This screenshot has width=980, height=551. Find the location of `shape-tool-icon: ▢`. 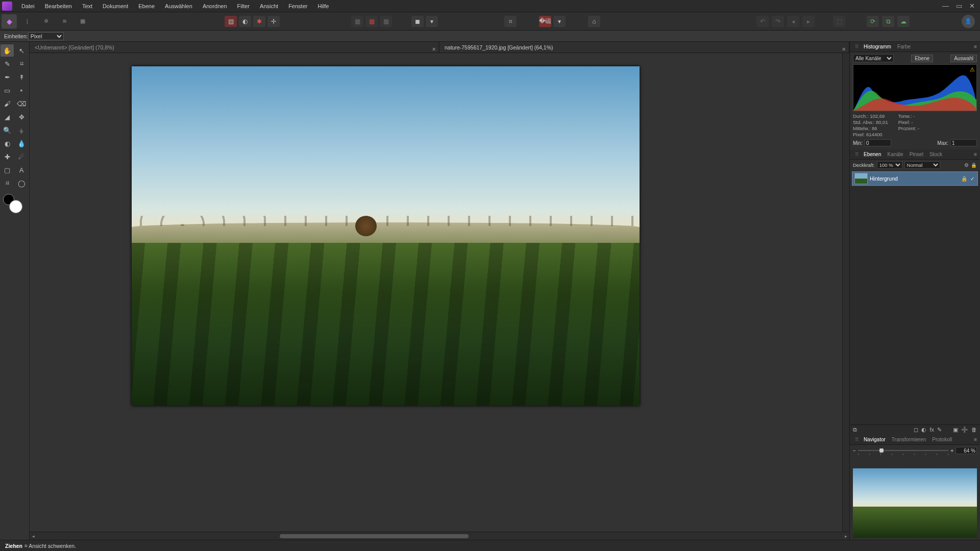

shape-tool-icon: ▢ is located at coordinates (7, 170).